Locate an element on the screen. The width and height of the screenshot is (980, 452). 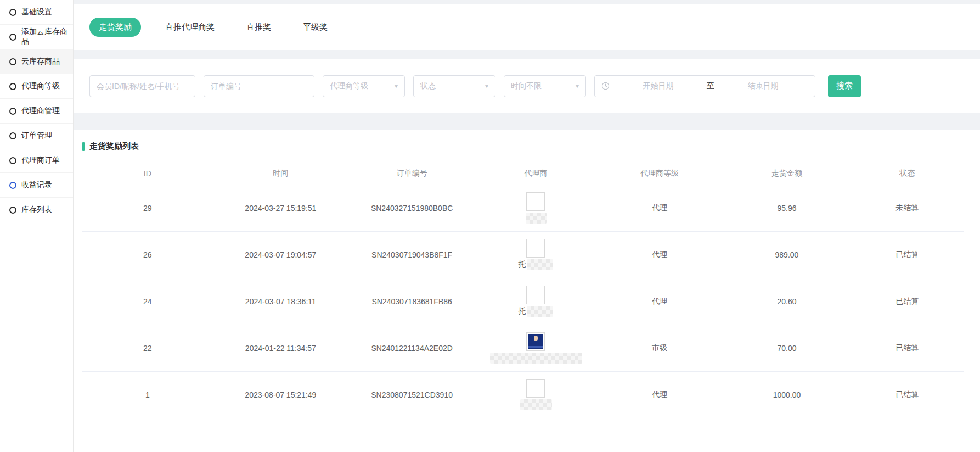
cell-status: 未结算 is located at coordinates (907, 208).